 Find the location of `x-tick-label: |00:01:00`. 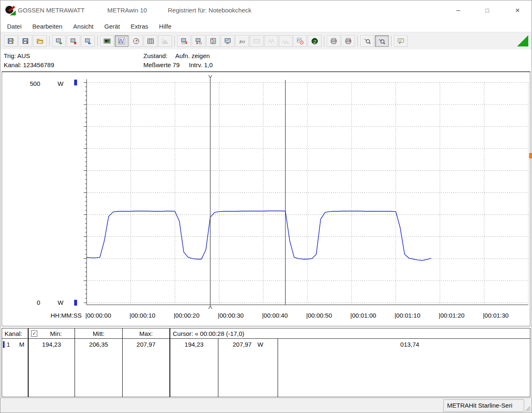

x-tick-label: |00:01:00 is located at coordinates (363, 315).